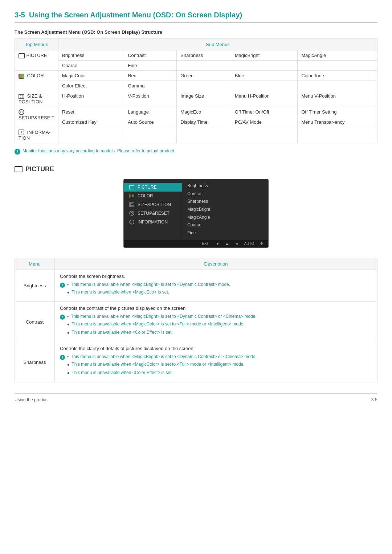  Describe the element at coordinates (216, 325) in the screenshot. I see `contrast-notes: ! • This menu is unavailable when <Magic…` at that location.